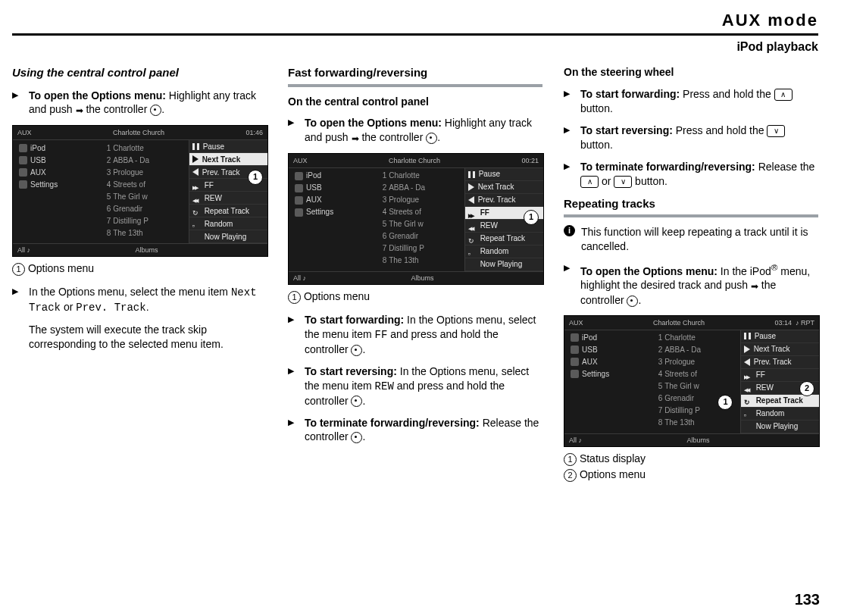 This screenshot has width=841, height=616. Describe the element at coordinates (808, 600) in the screenshot. I see `page-number: 133` at that location.